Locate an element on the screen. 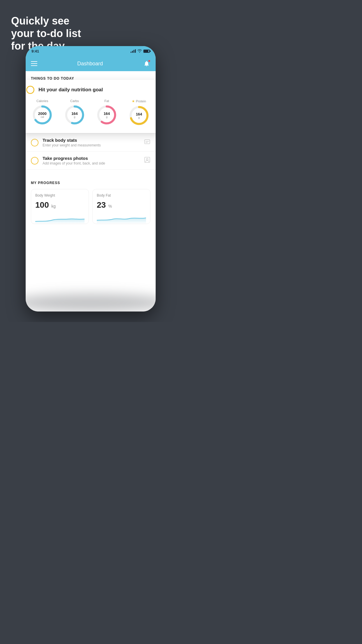 The height and width of the screenshot is (644, 362). person-icon is located at coordinates (147, 160).